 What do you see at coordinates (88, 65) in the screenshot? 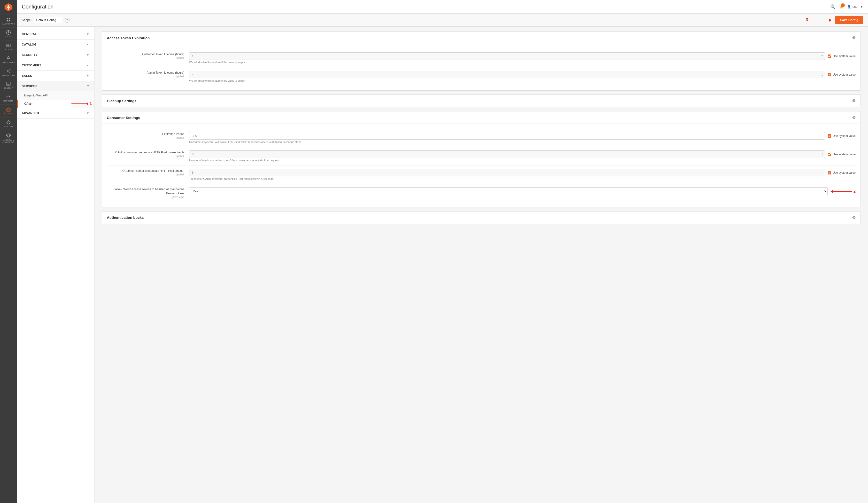
I see `chevron-customers: ▼` at bounding box center [88, 65].